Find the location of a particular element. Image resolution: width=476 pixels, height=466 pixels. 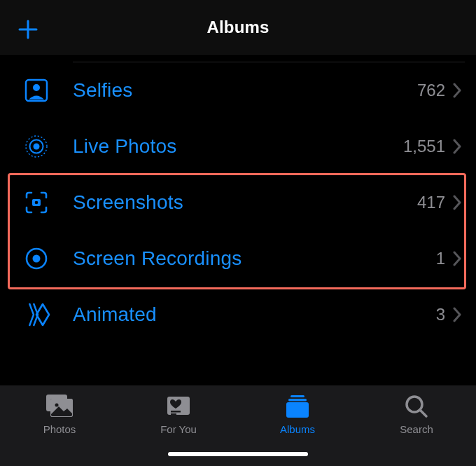

photos-tab-icon is located at coordinates (59, 406).